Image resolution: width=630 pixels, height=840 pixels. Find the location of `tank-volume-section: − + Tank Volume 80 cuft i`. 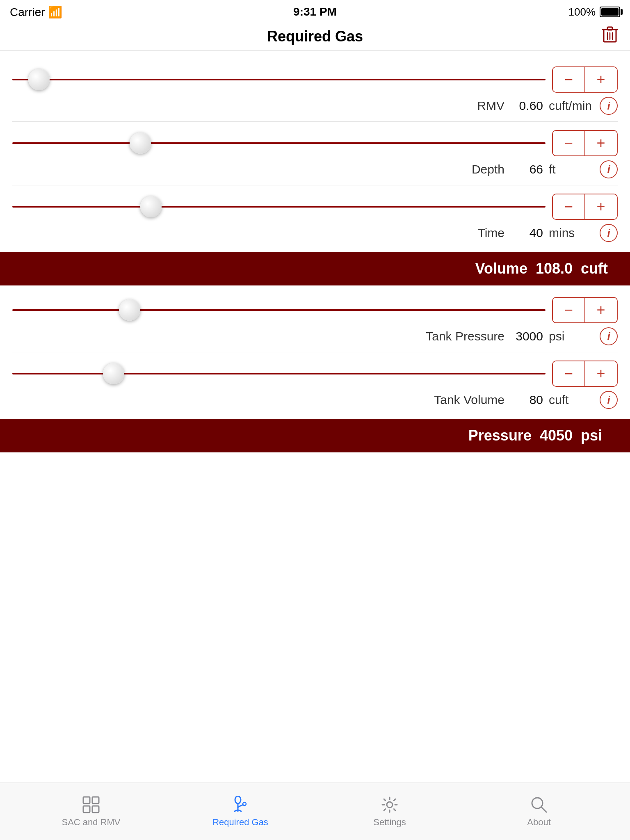

tank-volume-section: − + Tank Volume 80 cuft i is located at coordinates (315, 384).